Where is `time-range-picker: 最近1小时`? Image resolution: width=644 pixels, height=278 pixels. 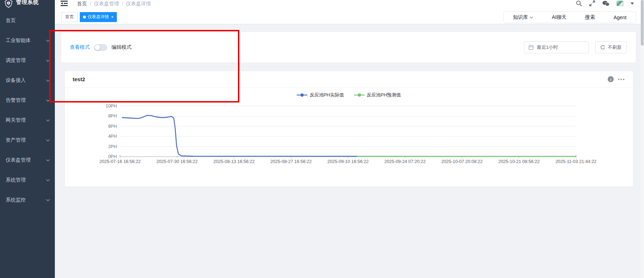
time-range-picker: 最近1小时 is located at coordinates (556, 47).